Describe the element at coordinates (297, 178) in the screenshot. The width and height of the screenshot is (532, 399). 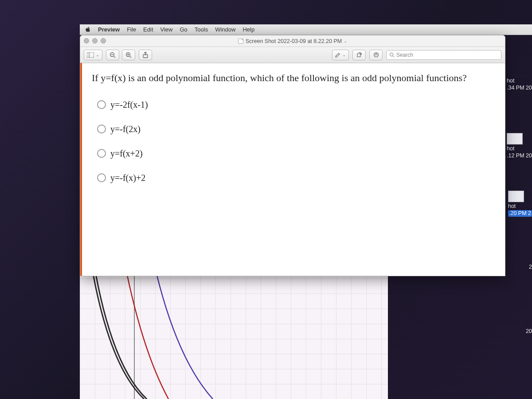
I see `option-d: y=-f(x)+2` at that location.